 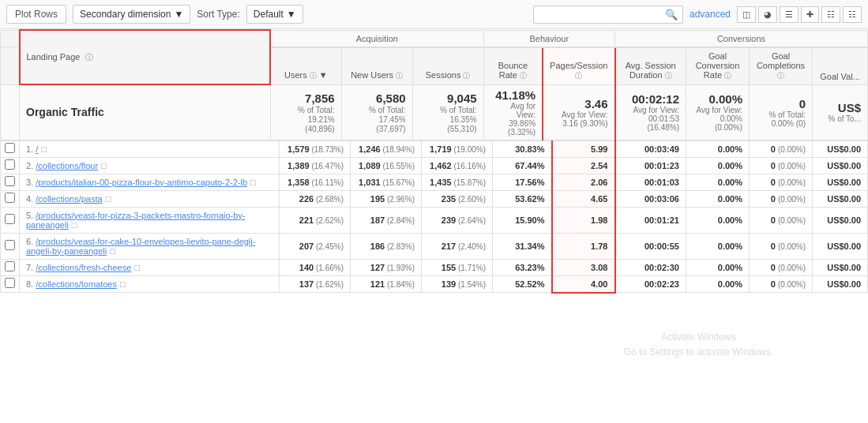 I want to click on view-pivot-icon: ☷, so click(x=831, y=14).